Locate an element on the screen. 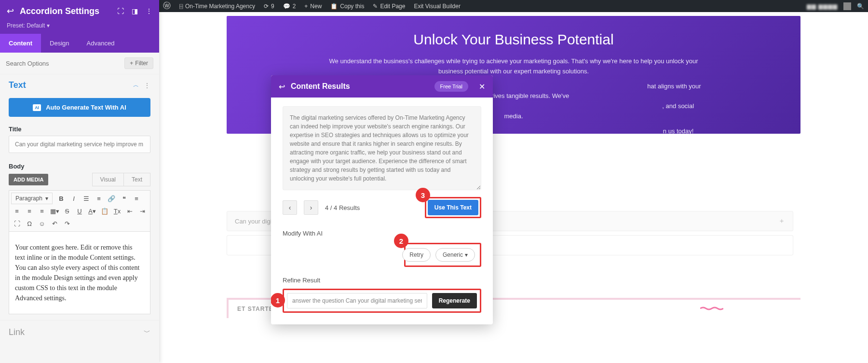  ol-icon: ≡ is located at coordinates (99, 198).